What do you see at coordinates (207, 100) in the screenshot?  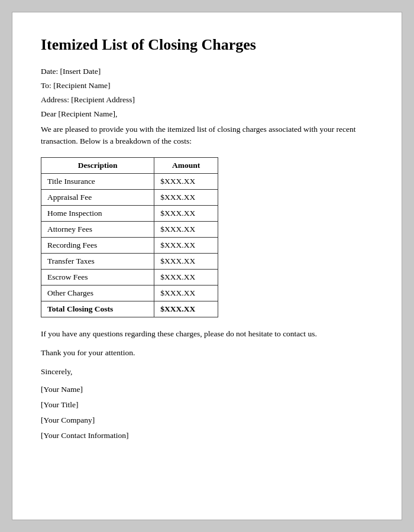 I see `address-line: Address: [Recipient Address]` at bounding box center [207, 100].